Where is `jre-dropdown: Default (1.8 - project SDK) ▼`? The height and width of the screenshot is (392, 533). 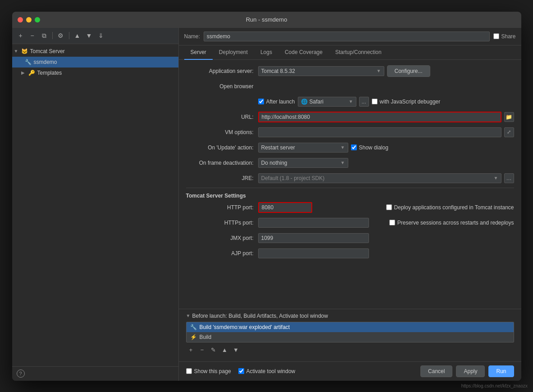
jre-dropdown: Default (1.8 - project SDK) ▼ is located at coordinates (380, 178).